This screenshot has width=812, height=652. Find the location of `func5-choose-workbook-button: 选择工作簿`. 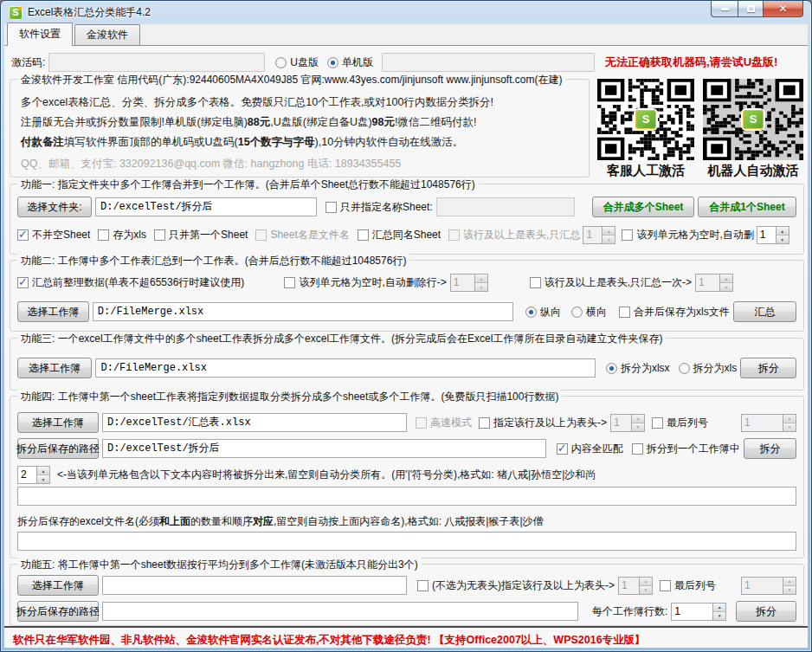

func5-choose-workbook-button: 选择工作簿 is located at coordinates (58, 585).